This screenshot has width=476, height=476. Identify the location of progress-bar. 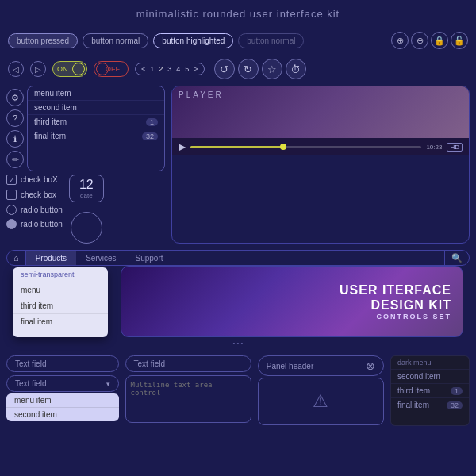
(306, 148).